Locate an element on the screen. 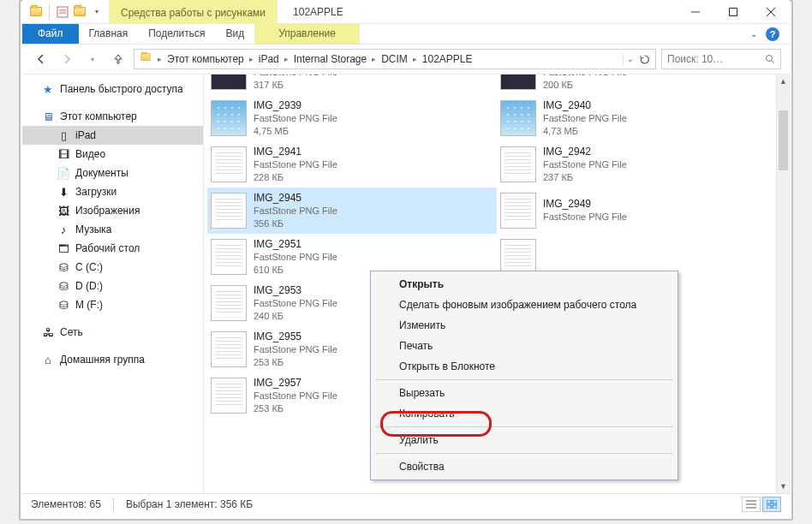  vertical-scrollbar: ▲ ▼ is located at coordinates (783, 284).